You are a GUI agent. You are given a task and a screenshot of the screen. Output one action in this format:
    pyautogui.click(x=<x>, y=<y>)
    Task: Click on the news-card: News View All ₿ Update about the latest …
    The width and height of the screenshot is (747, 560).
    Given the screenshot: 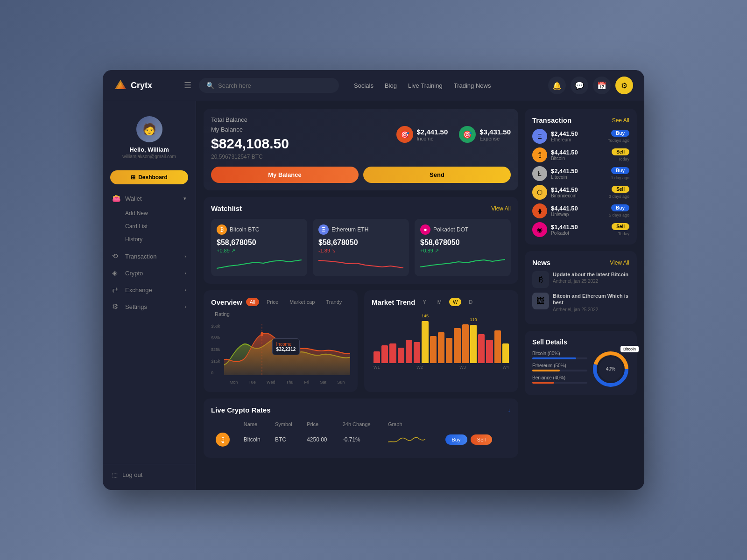 What is the action you would take?
    pyautogui.click(x=581, y=287)
    